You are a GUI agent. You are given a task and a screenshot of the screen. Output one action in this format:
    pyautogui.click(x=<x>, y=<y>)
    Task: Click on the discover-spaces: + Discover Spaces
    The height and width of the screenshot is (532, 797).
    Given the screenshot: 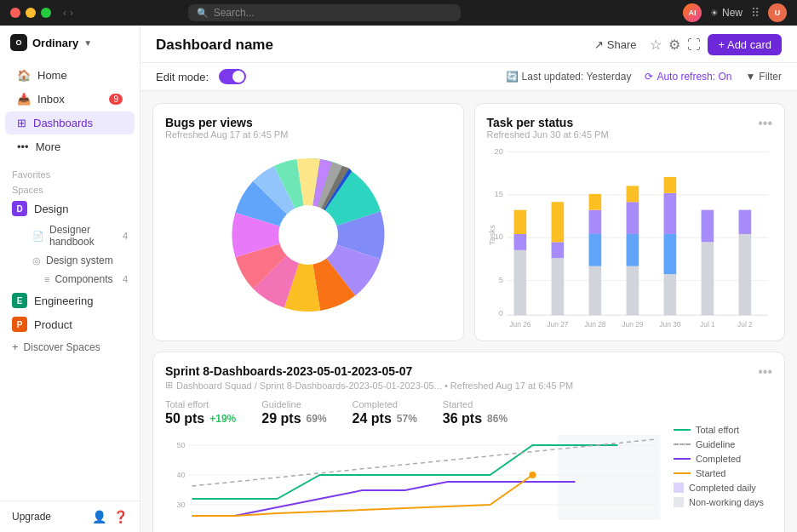 What is the action you would take?
    pyautogui.click(x=70, y=347)
    